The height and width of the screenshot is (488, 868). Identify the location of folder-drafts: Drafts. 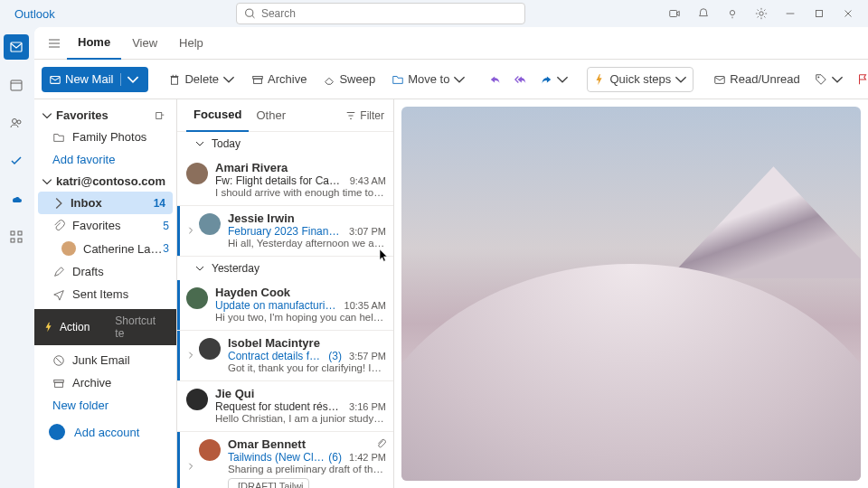
(105, 271).